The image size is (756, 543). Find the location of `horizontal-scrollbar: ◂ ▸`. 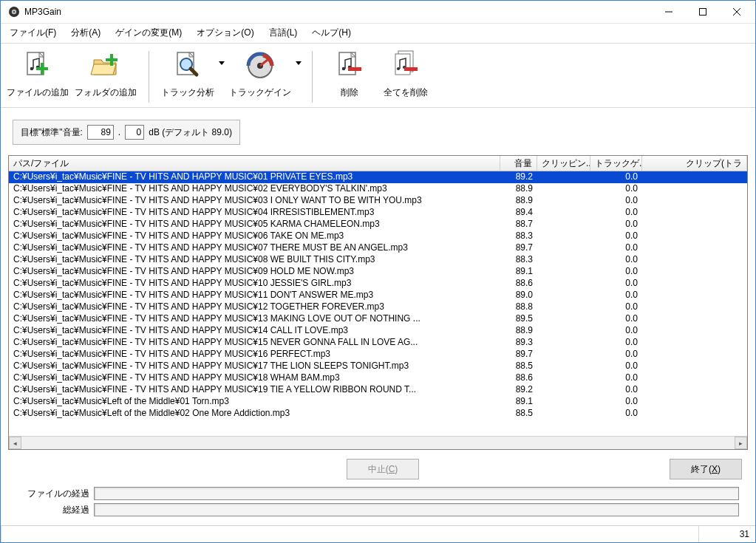

horizontal-scrollbar: ◂ ▸ is located at coordinates (378, 443).